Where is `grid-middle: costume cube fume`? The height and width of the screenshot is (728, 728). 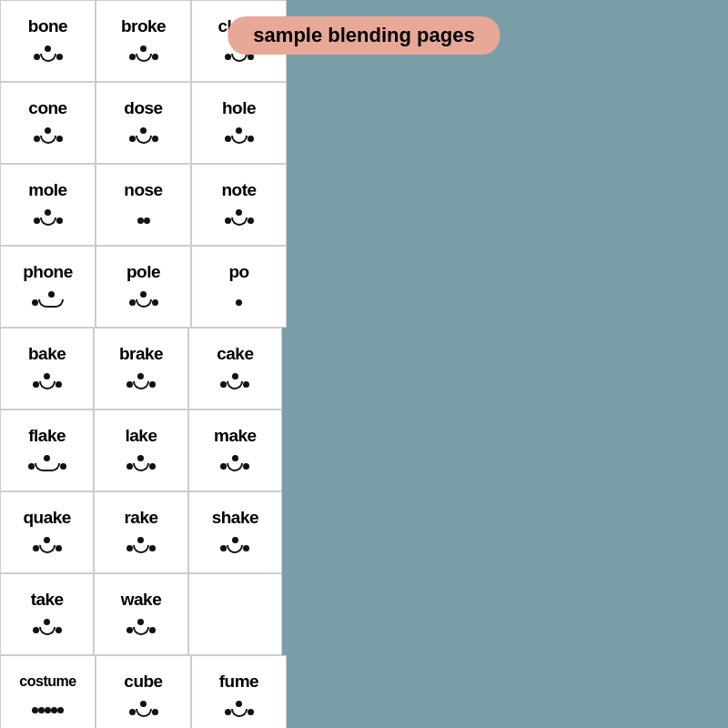 grid-middle: costume cube fume is located at coordinates (144, 692).